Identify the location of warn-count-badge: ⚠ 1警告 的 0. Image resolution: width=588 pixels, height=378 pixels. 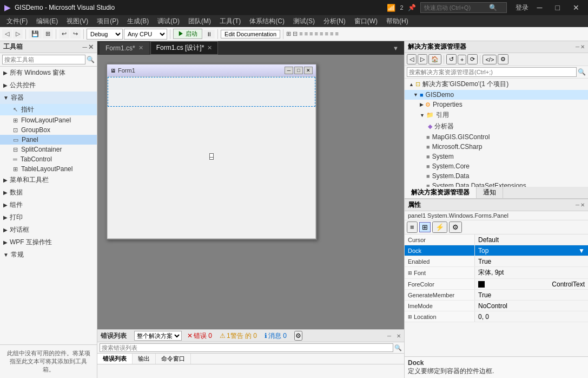
(238, 336).